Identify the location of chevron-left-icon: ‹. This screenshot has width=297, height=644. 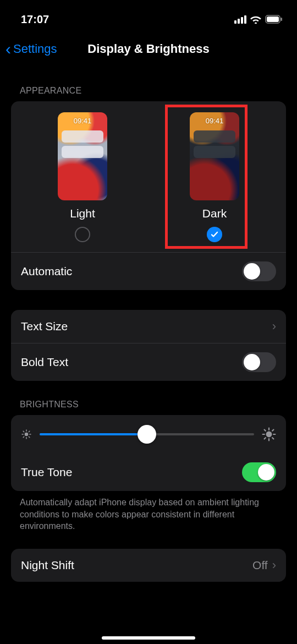
(8, 49).